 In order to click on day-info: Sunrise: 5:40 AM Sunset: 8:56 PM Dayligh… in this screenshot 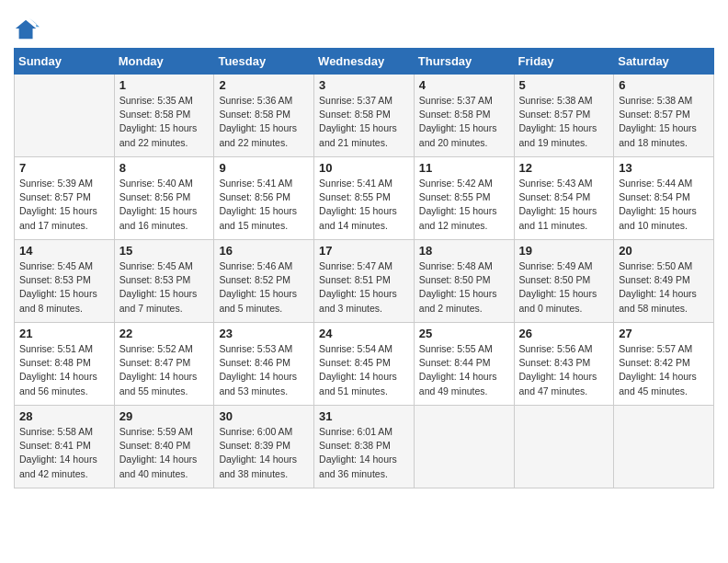, I will do `click(165, 204)`.